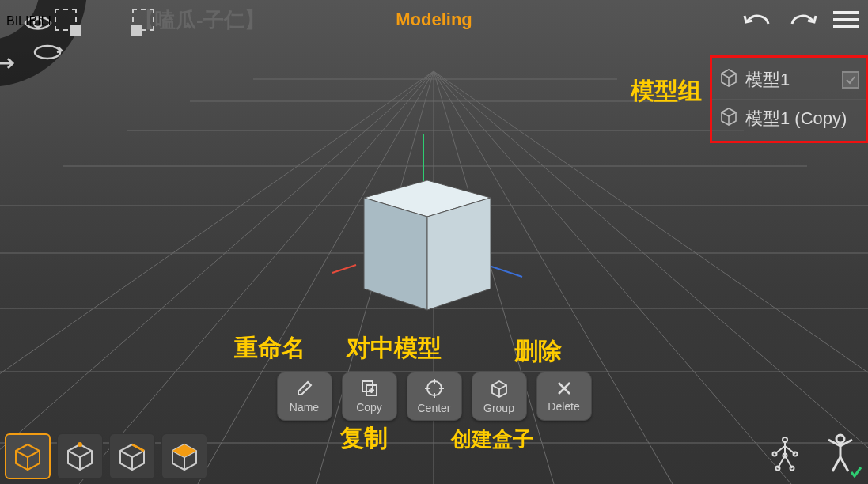  I want to click on copy-button-label: Copy, so click(369, 407).